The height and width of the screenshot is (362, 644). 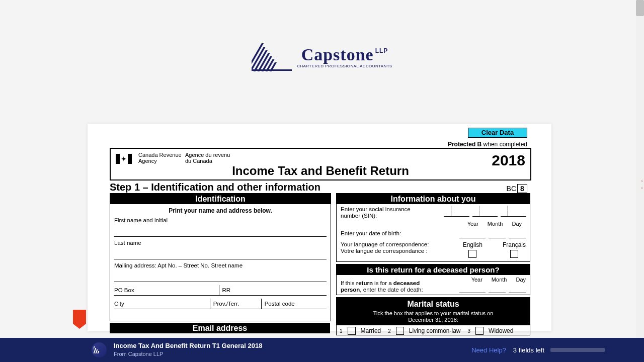 What do you see at coordinates (99, 350) in the screenshot?
I see `toolbar-logo-icon` at bounding box center [99, 350].